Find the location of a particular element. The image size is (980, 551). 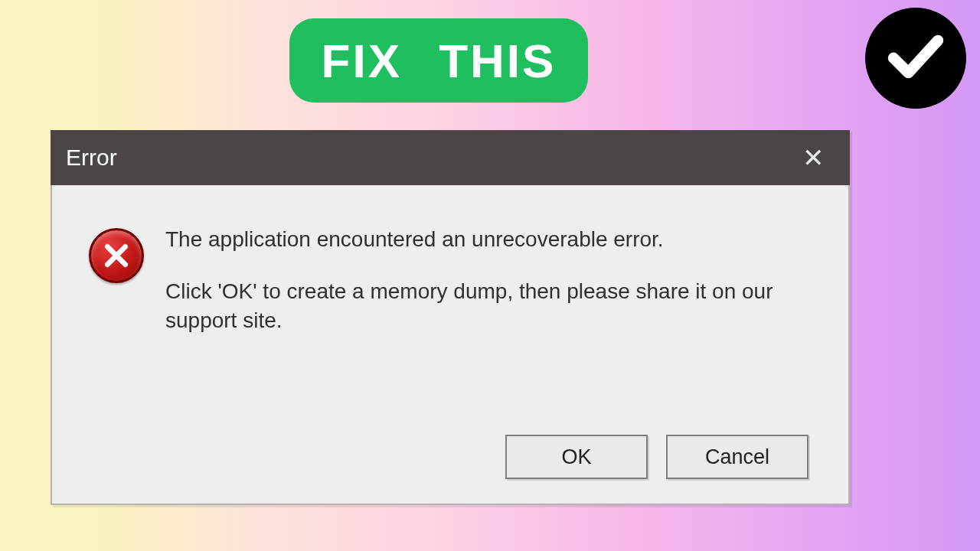

checkmark-badge is located at coordinates (916, 58).